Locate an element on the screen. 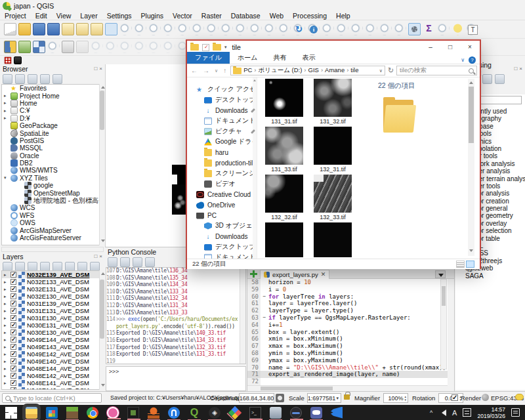 This screenshot has width=525, height=420. layer-row: N049E144_AVE_DSM is located at coordinates (52, 340).